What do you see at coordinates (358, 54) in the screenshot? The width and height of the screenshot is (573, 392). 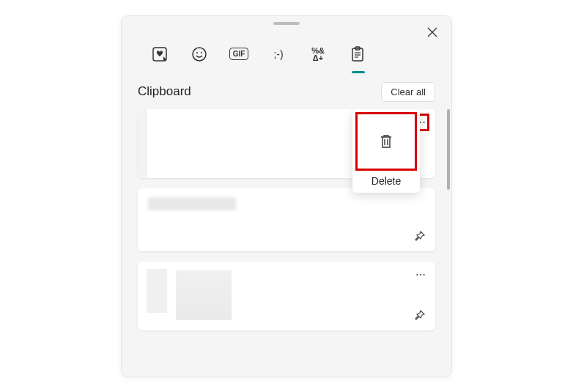 I see `tab-clipboard` at bounding box center [358, 54].